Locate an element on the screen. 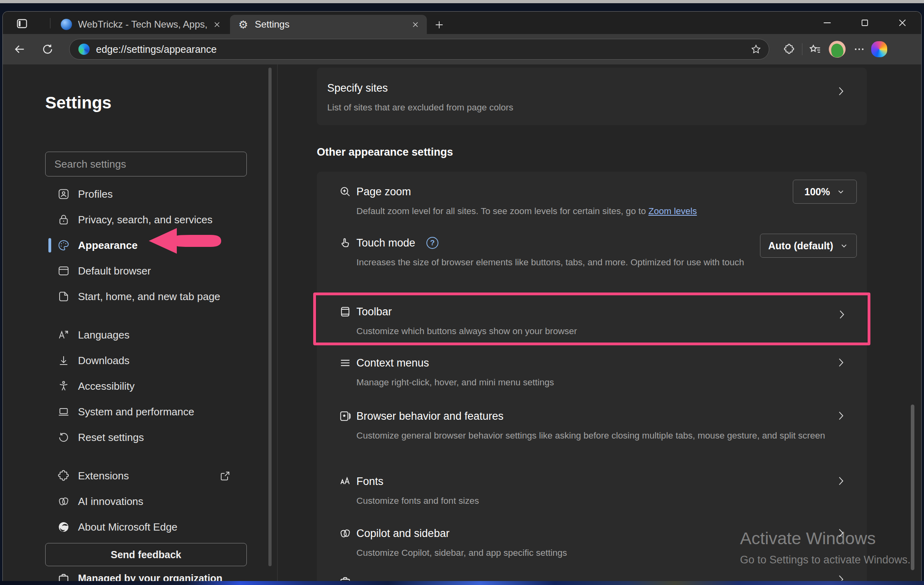 This screenshot has height=585, width=924. new-tab-button is located at coordinates (439, 25).